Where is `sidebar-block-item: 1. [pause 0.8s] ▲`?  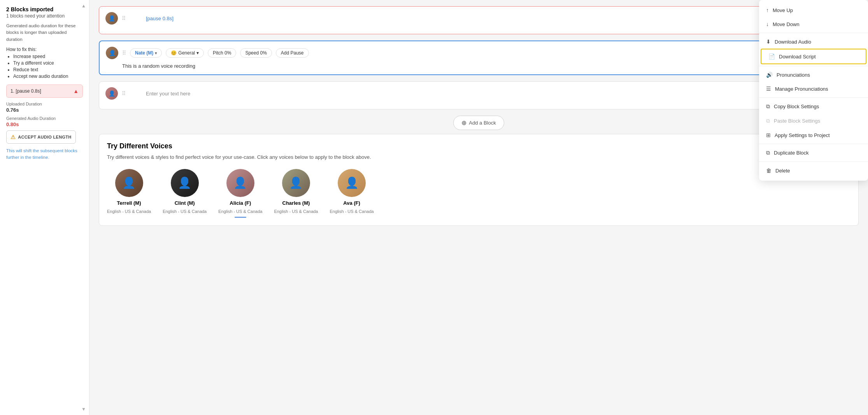 sidebar-block-item: 1. [pause 0.8s] ▲ is located at coordinates (44, 91).